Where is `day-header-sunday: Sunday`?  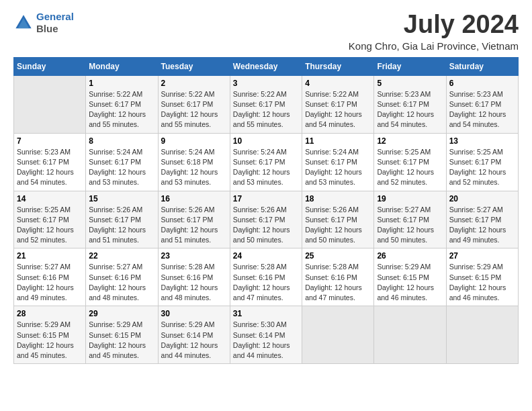
day-header-sunday: Sunday is located at coordinates (50, 66).